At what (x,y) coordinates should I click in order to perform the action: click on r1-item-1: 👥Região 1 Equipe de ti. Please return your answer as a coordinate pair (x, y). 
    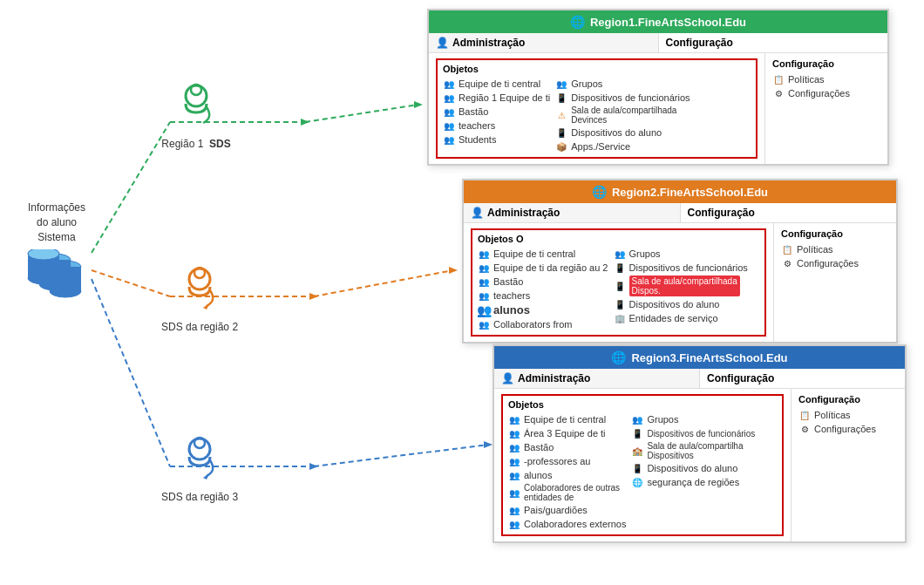
    Looking at the image, I should click on (497, 98).